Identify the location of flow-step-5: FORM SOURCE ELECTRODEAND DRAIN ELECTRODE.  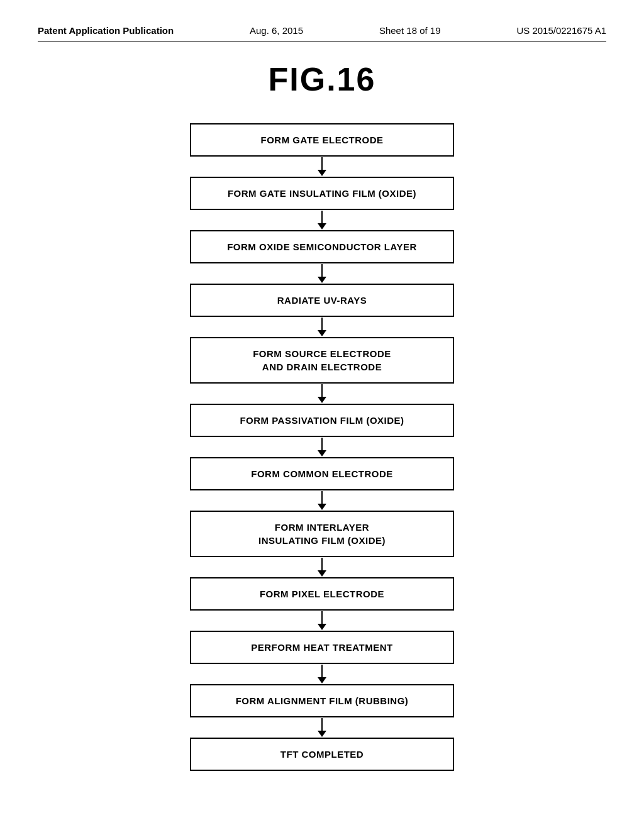
(322, 360).